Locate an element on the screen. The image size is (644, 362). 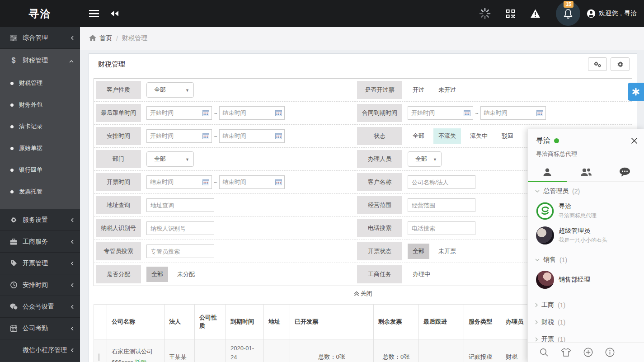
sidebar-item-general: 综合管理 is located at coordinates (40, 38).